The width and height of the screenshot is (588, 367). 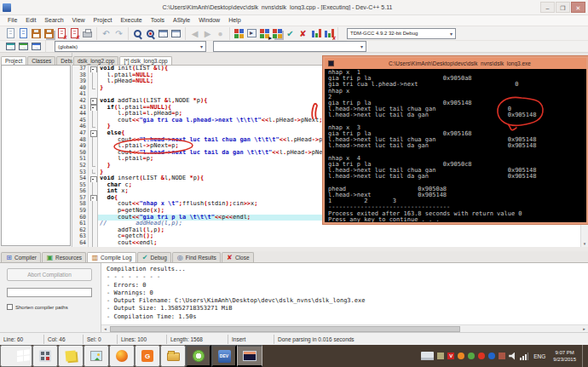 I want to click on menu-file: File, so click(x=12, y=20).